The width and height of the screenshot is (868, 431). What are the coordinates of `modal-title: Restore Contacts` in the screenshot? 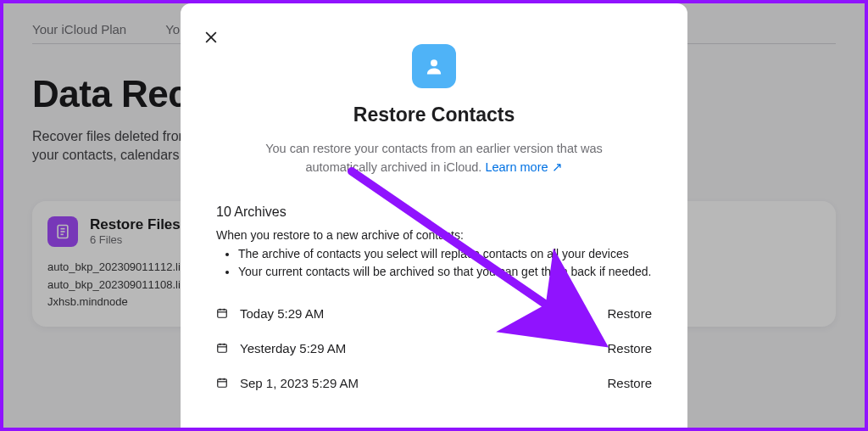 It's located at (434, 115).